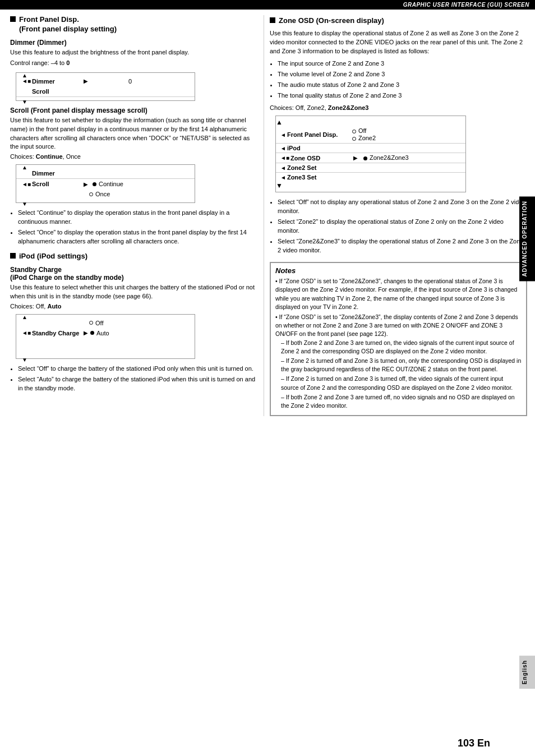  What do you see at coordinates (398, 294) in the screenshot?
I see `notes-item-1: • If “Zone OSD” is set to “Zone2&Zone3”,…` at bounding box center [398, 294].